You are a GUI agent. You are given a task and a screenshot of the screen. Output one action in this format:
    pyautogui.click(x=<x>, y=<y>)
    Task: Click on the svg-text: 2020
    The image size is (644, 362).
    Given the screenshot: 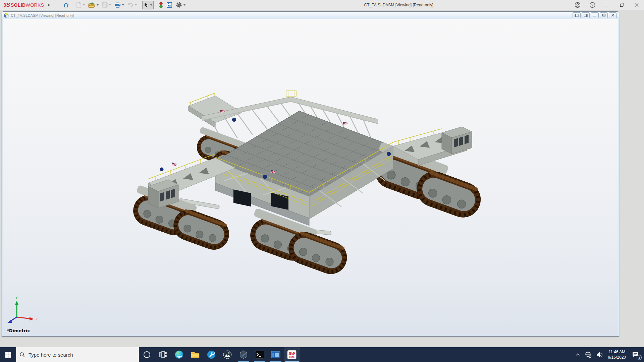 What is the action you would take?
    pyautogui.click(x=292, y=357)
    